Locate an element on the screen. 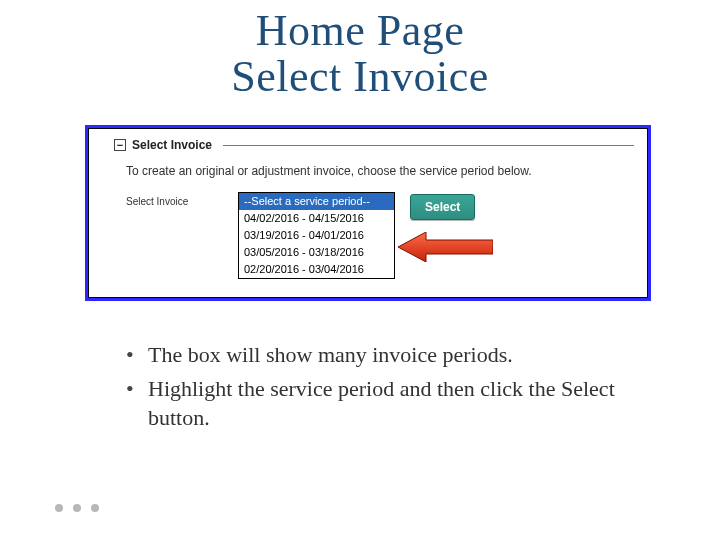  bullet-text: Highlight the service period and then cl… is located at coordinates (382, 404).